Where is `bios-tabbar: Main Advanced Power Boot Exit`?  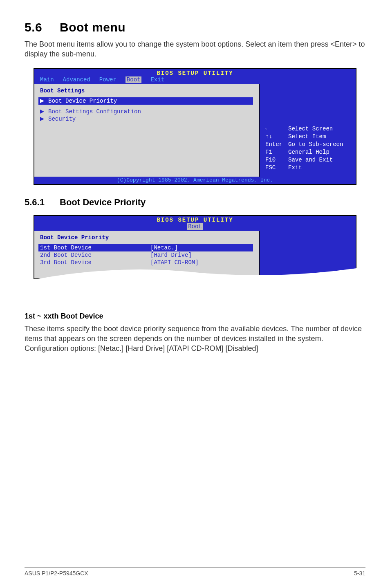 bios-tabbar: Main Advanced Power Boot Exit is located at coordinates (195, 80).